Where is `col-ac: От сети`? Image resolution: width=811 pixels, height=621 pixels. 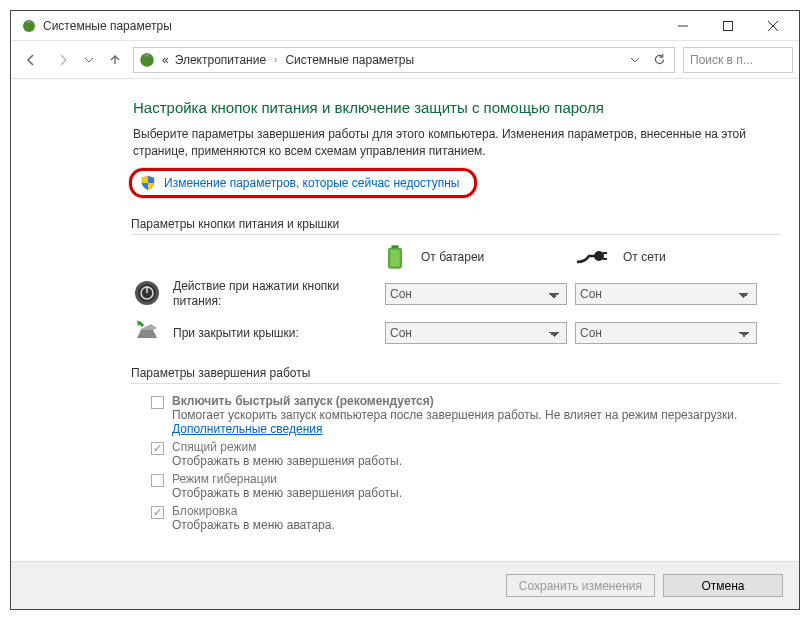
col-ac: От сети is located at coordinates (670, 257).